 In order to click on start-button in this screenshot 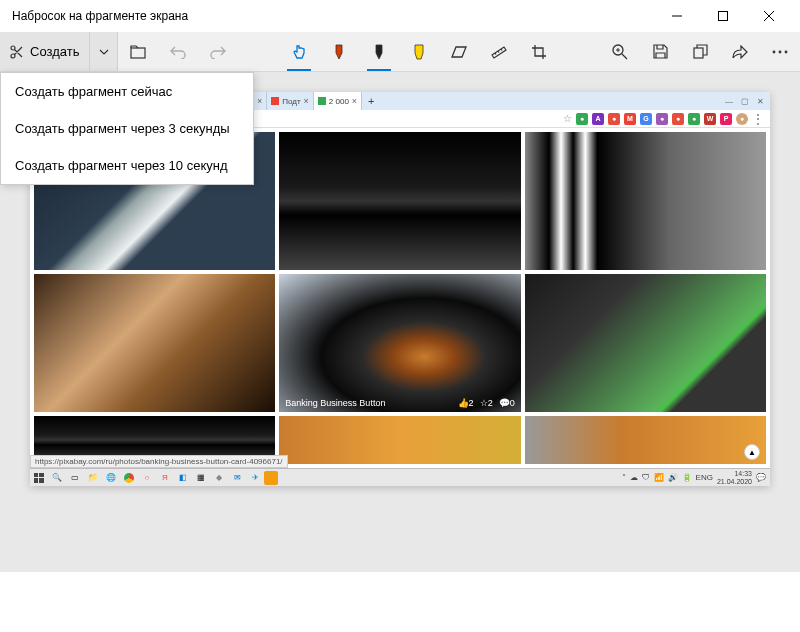, I will do `click(39, 478)`.